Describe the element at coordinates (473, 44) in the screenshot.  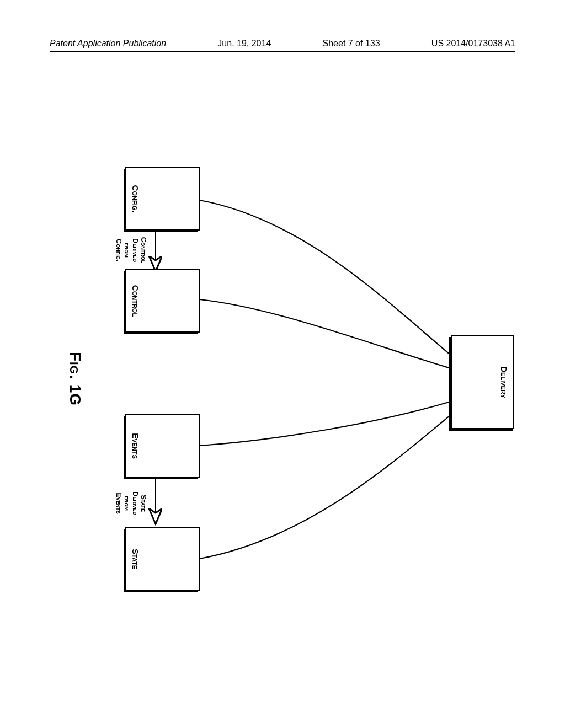
I see `header-pubno: US 2014/0173038 A1` at that location.